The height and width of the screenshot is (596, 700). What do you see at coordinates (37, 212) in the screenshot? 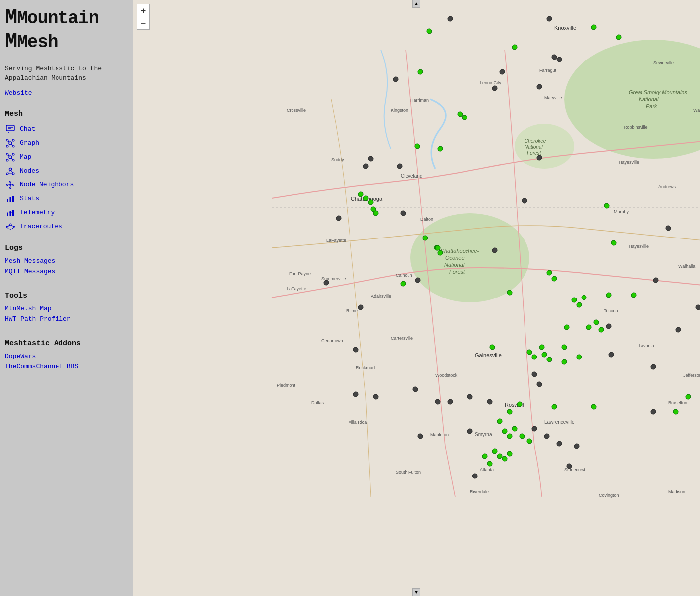
I see `nav-label-telemetry: Telemetry` at bounding box center [37, 212].